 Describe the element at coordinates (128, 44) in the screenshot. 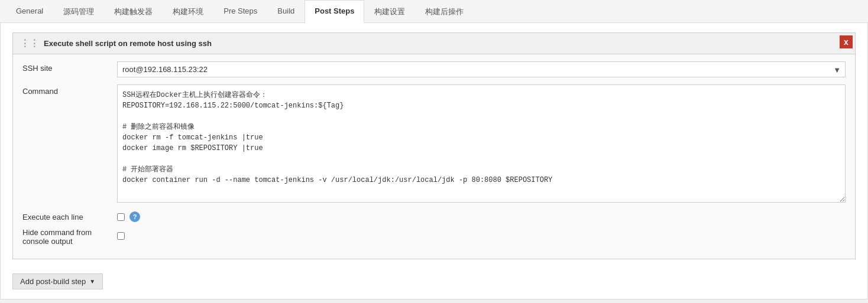

I see `panel-title: Execute shell script on remote host usin…` at that location.